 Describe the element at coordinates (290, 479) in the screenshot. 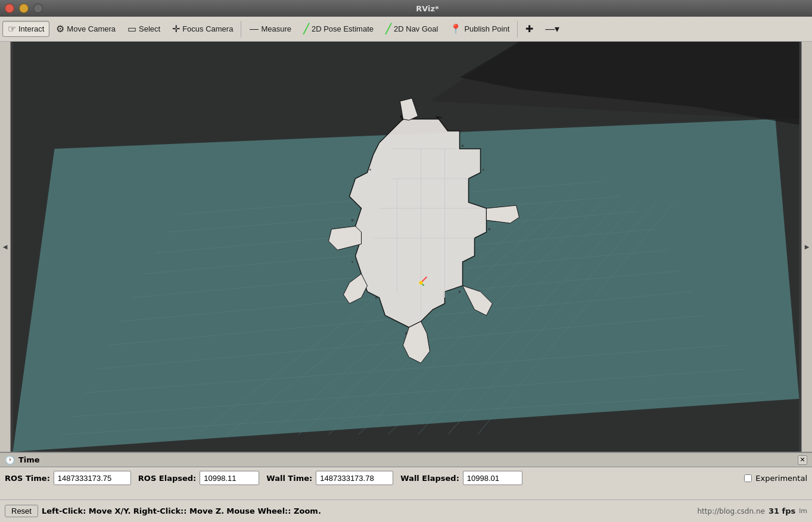

I see `wall-time-label: Wall Time:` at that location.